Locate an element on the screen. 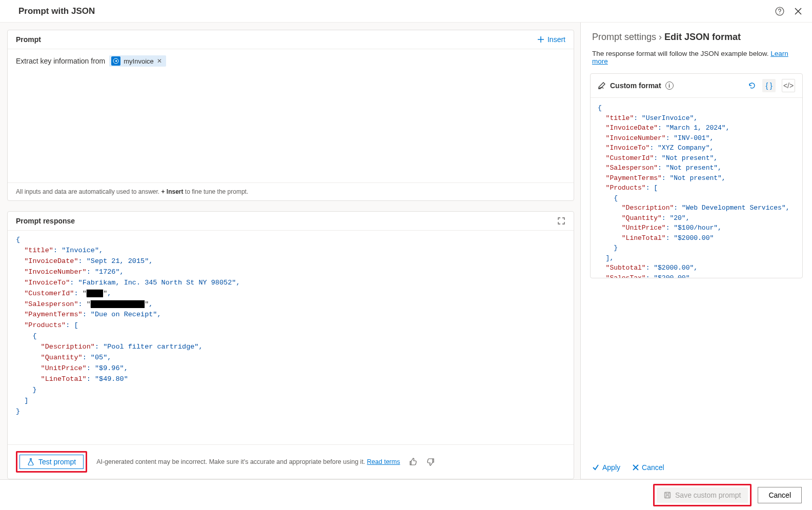 This screenshot has width=812, height=510. titlebar: Prompt with JSON is located at coordinates (406, 11).